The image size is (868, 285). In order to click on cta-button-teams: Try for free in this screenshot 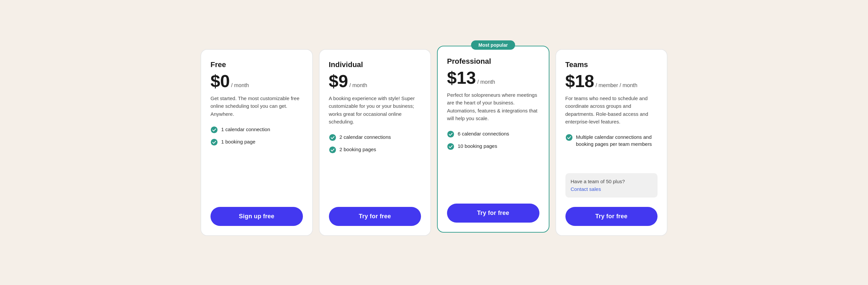, I will do `click(612, 217)`.